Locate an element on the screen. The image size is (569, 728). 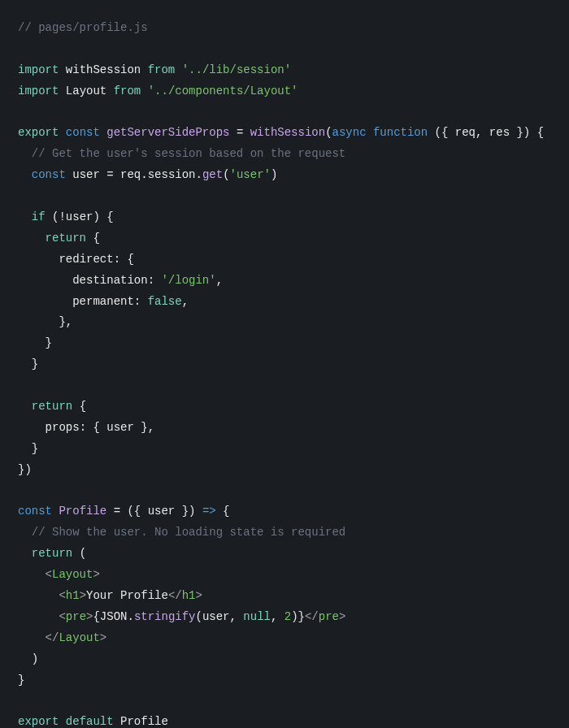
code-line-12: destination: '/login', is located at coordinates (284, 281).